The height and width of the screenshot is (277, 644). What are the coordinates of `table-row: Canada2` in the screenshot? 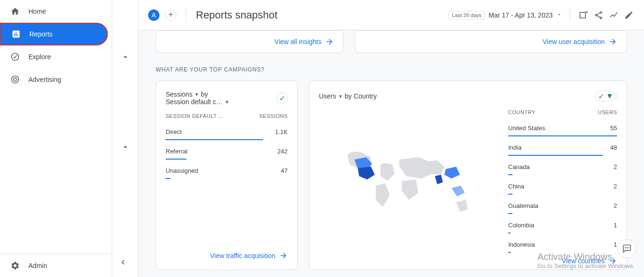 It's located at (563, 167).